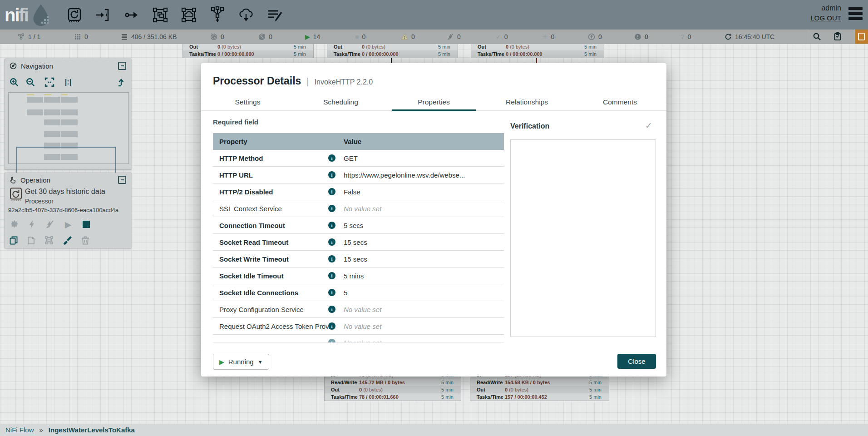 The width and height of the screenshot is (868, 436). What do you see at coordinates (862, 36) in the screenshot?
I see `bulletin-flag-icon` at bounding box center [862, 36].